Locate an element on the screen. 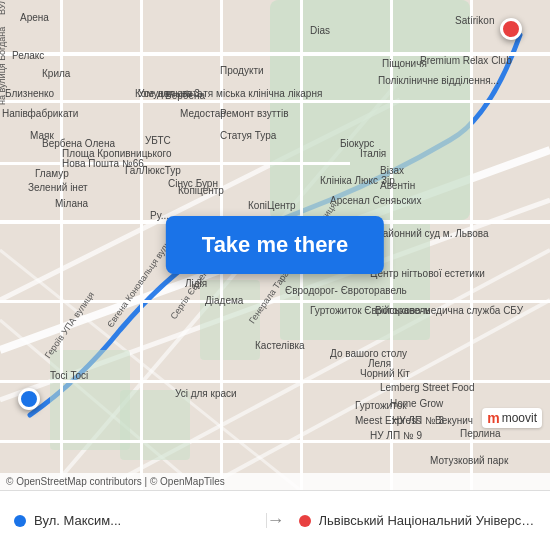 The image size is (550, 550). road-h1 is located at coordinates (275, 54).